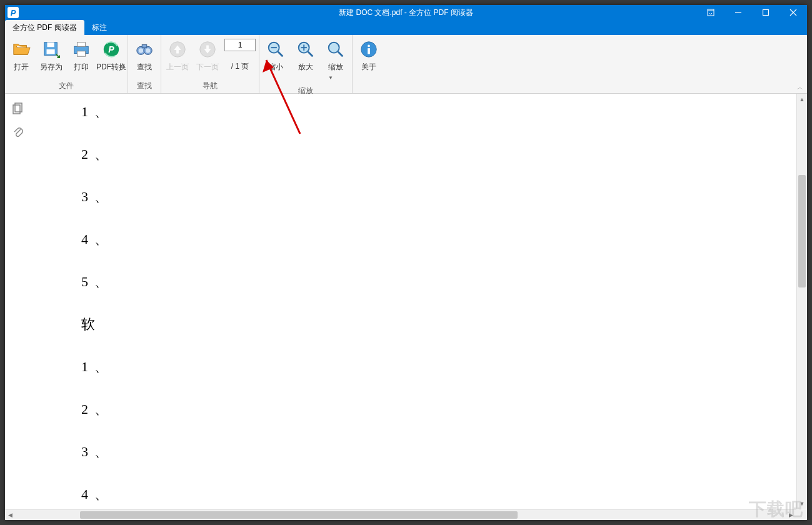 This screenshot has width=812, height=525. Describe the element at coordinates (369, 49) in the screenshot. I see `info-circle-icon` at that location.